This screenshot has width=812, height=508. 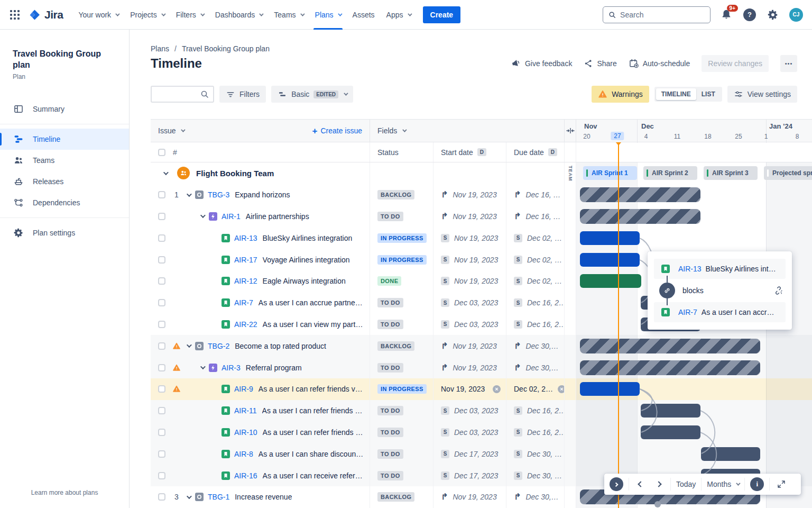 I want to click on nav-item-projects: Projects, so click(x=147, y=15).